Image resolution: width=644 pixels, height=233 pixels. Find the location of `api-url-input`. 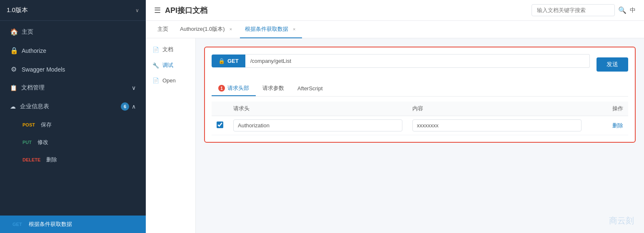

api-url-input is located at coordinates (417, 61).